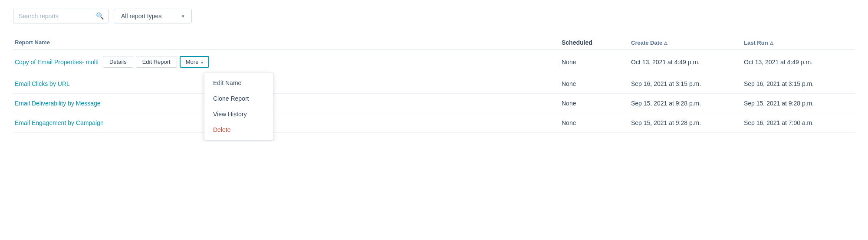 Image resolution: width=868 pixels, height=240 pixels. What do you see at coordinates (202, 62) in the screenshot?
I see `more-chevron-up-icon: ▴` at bounding box center [202, 62].